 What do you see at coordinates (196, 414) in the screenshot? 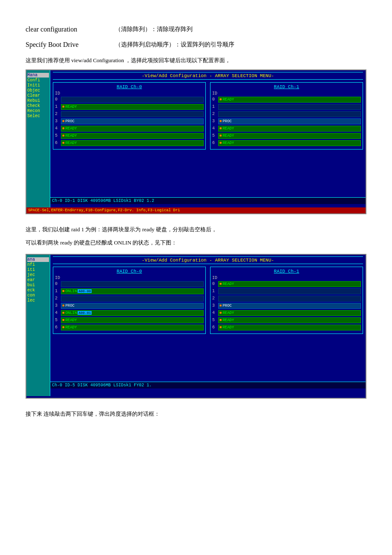
I see `footer-text: 接下来 连续敲击两下回车键，弹出跨度选择的对话框：` at bounding box center [196, 414].